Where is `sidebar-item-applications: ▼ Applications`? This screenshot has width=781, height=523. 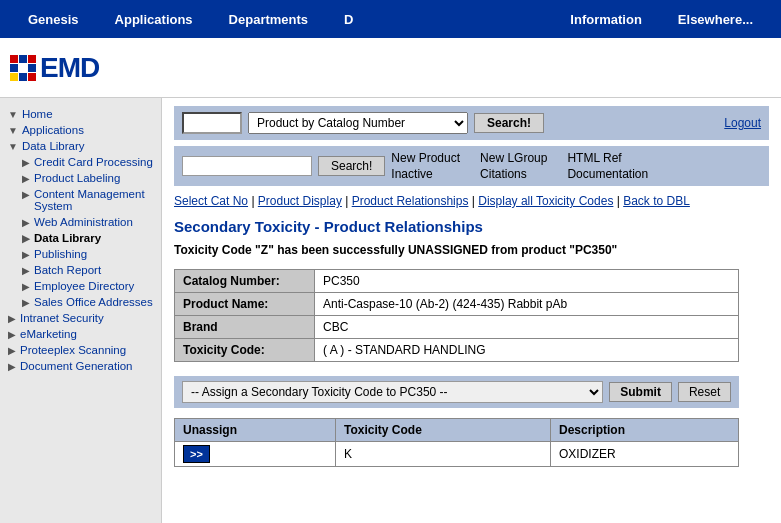 sidebar-item-applications: ▼ Applications is located at coordinates (80, 130).